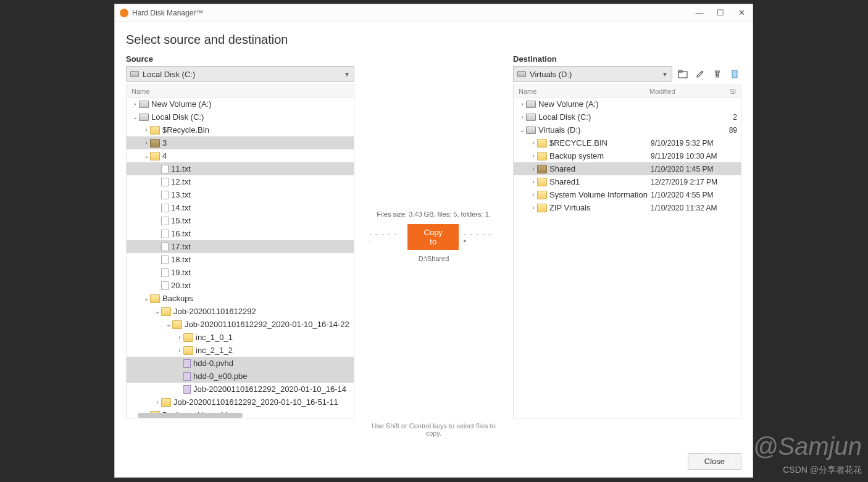 Image resolution: width=868 pixels, height=482 pixels. Describe the element at coordinates (240, 273) in the screenshot. I see `tree-row: 19.txt` at that location.